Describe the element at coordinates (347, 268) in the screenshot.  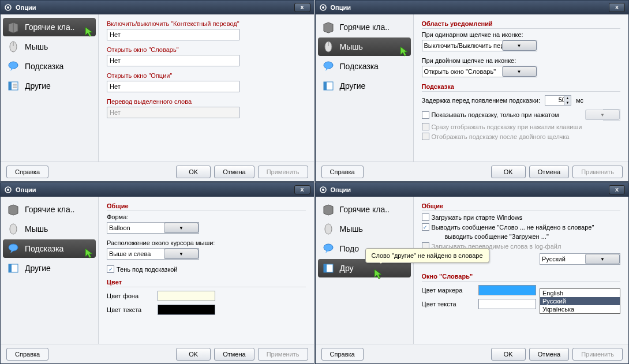
I see `sidebar-item-label: Дру` at that location.